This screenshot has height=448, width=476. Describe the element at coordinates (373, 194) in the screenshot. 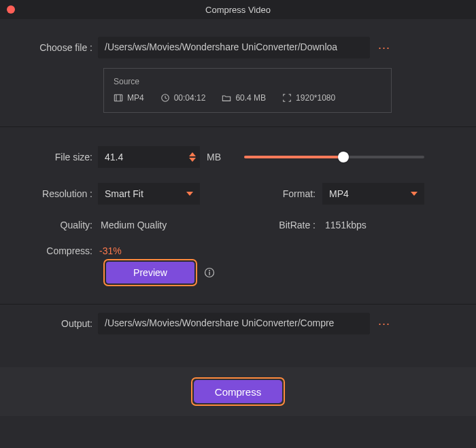

I see `format-select: MP4` at that location.